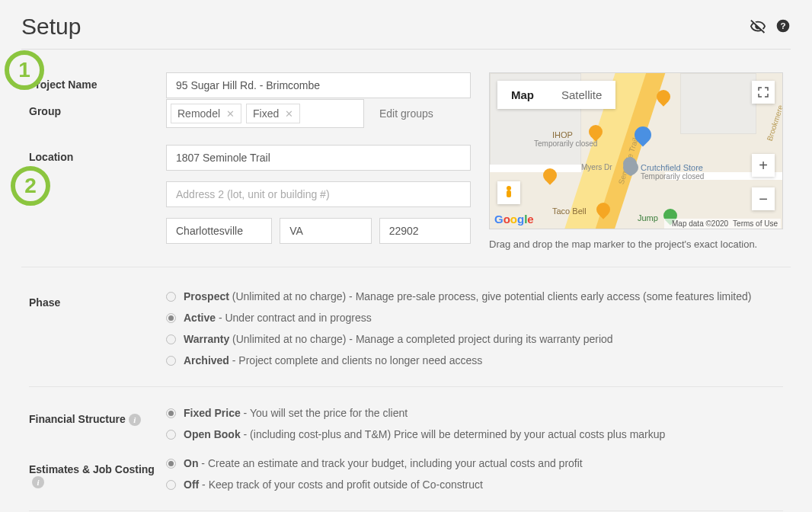  I want to click on radio-label: Fixed Price - You will set the price for…, so click(296, 413).